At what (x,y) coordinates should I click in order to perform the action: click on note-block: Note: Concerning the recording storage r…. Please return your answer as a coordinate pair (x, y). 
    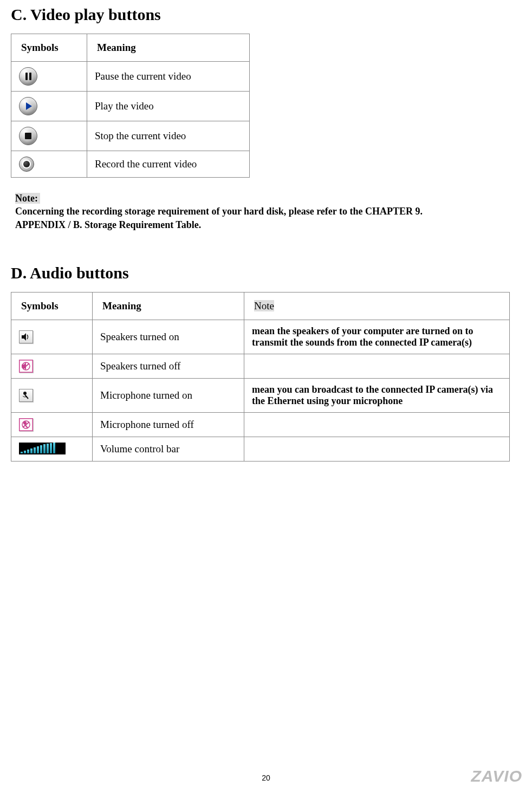
    Looking at the image, I should click on (240, 211).